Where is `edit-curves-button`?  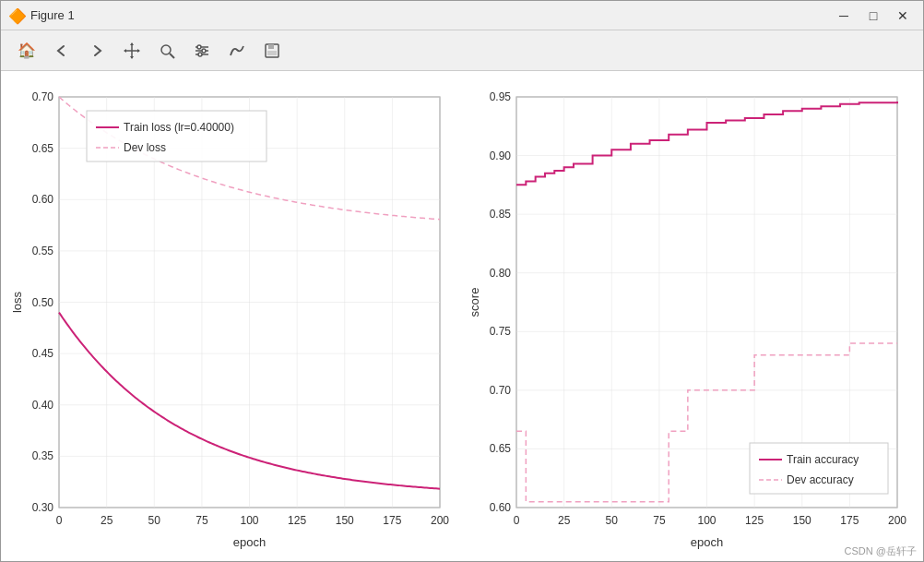 edit-curves-button is located at coordinates (237, 51).